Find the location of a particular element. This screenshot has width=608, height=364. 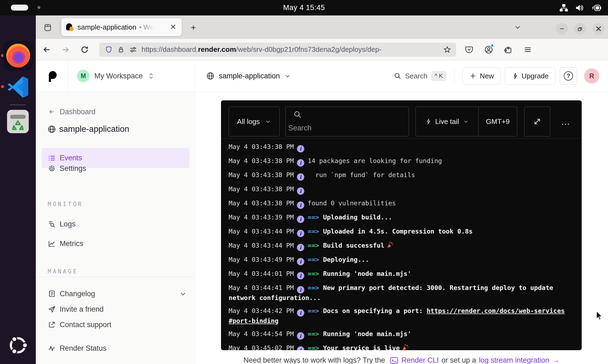

sidebar-item-changelog: Changelog is located at coordinates (116, 294).